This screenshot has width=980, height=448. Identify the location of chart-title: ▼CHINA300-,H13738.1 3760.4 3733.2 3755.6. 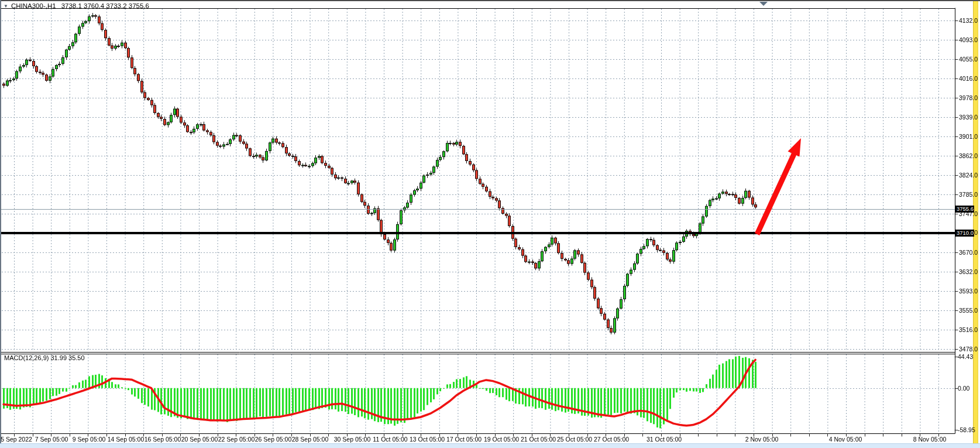
(76, 6).